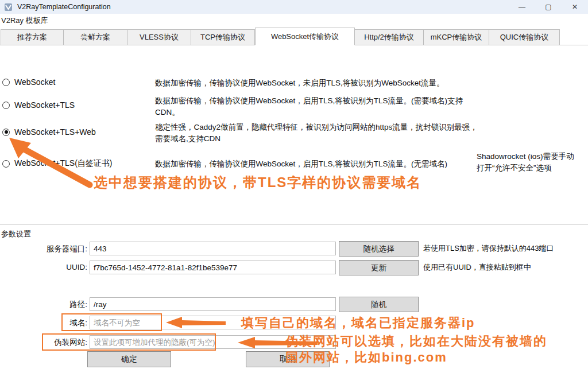 This screenshot has height=369, width=588. Describe the element at coordinates (280, 37) in the screenshot. I see `tab-strip: 推荐方案 尝鲜方案 VLESS协议 TCP传输协议 WebSocket传输协议 …` at that location.